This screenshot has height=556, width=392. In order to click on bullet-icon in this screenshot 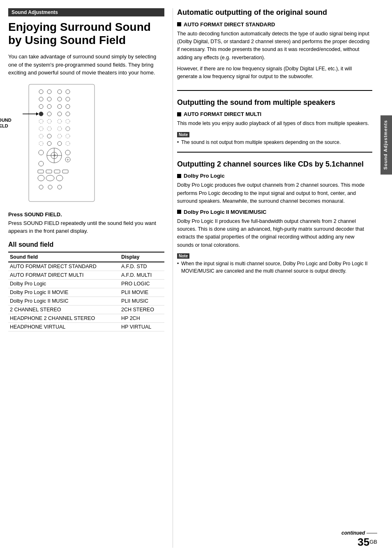, I will do `click(179, 24)`.